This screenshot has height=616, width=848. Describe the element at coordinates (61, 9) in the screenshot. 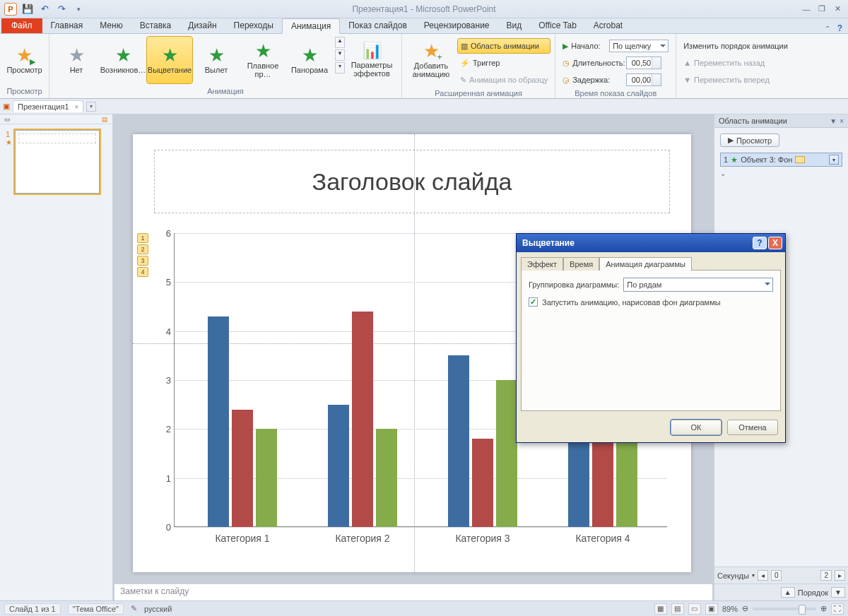

I see `redo-button: ↷` at that location.